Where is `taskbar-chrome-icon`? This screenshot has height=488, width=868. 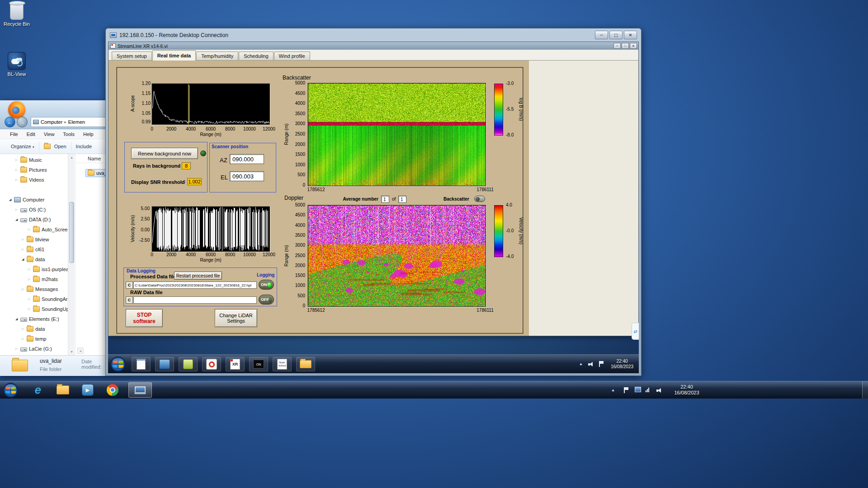 taskbar-chrome-icon is located at coordinates (113, 390).